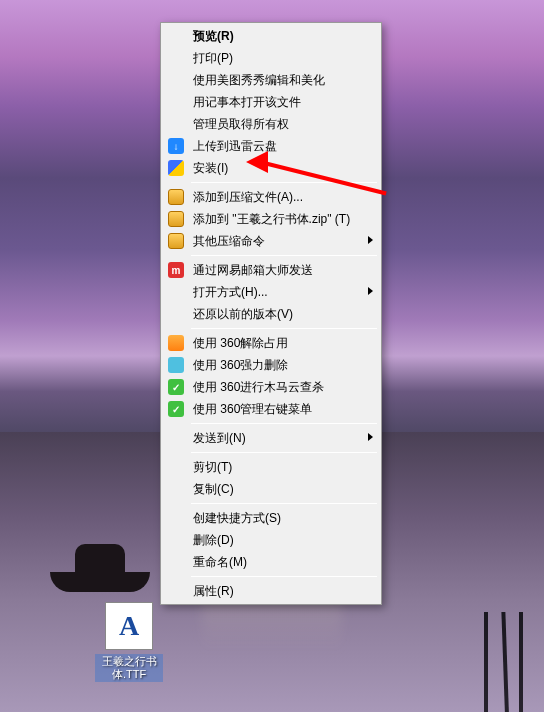 The width and height of the screenshot is (544, 712). I want to click on menu-item-label: 还原以前的版本(V), so click(243, 314).